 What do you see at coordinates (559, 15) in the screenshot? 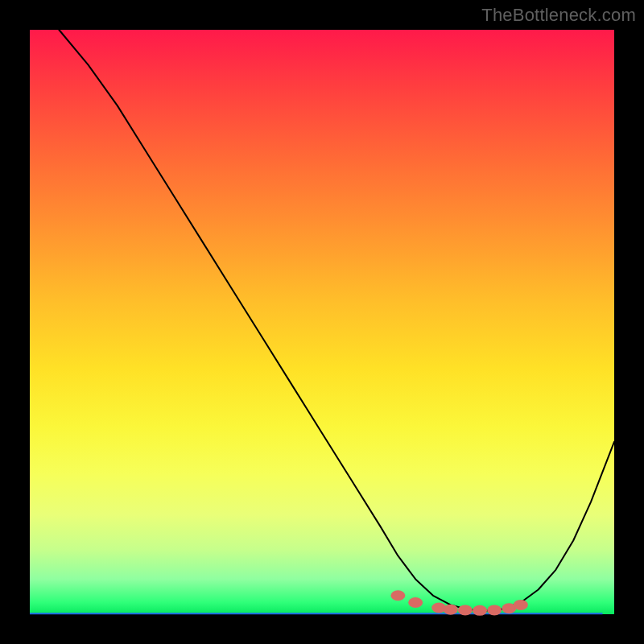
I see `watermark-label: TheBottleneck.com` at bounding box center [559, 15].